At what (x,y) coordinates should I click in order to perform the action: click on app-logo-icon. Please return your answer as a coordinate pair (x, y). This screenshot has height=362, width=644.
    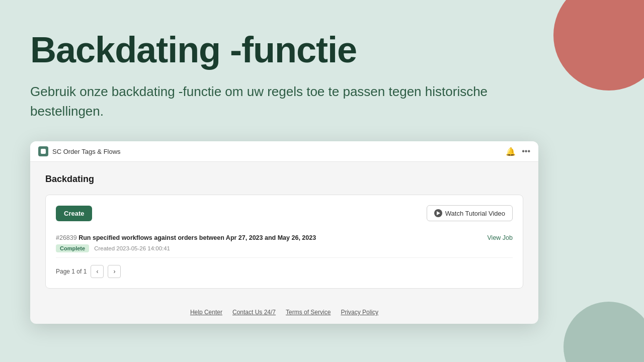
    Looking at the image, I should click on (43, 151).